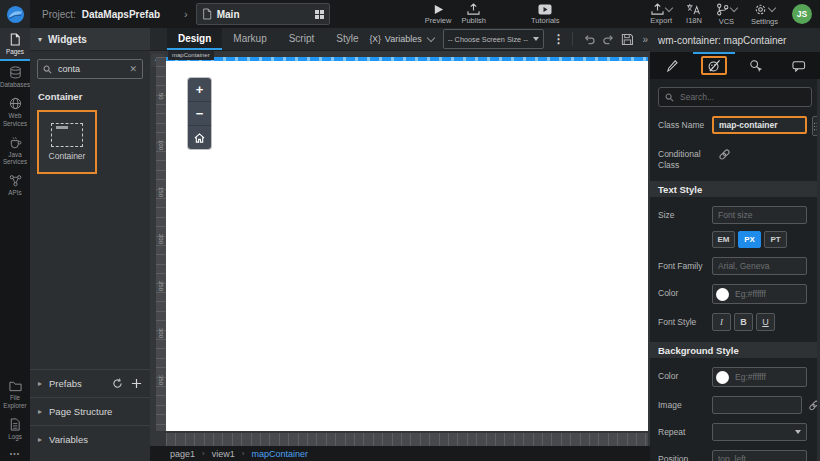  I want to click on map-home-button, so click(200, 138).